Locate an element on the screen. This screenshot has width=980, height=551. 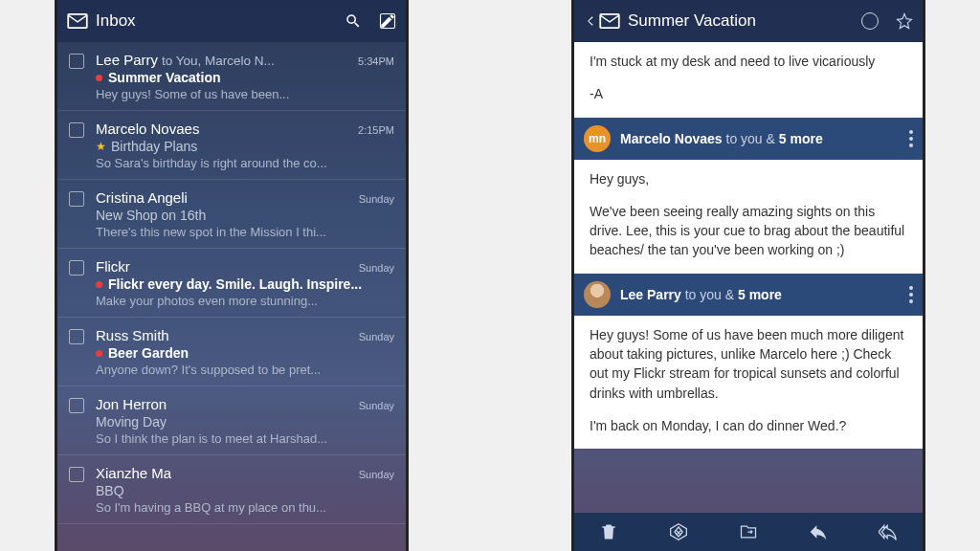
message-header: Lee Parry to you & 5 more is located at coordinates (748, 295).